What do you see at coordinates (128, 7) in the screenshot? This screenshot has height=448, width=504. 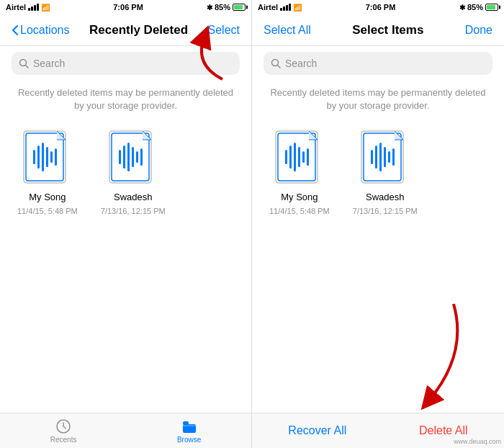 I see `left-time: 7:06 PM` at bounding box center [128, 7].